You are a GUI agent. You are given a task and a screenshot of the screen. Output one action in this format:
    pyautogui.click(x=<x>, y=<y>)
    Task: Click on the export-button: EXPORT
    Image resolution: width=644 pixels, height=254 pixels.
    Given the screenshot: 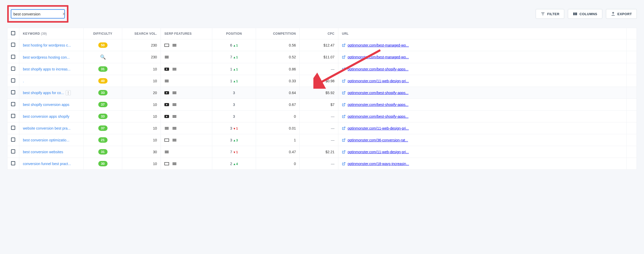 What is the action you would take?
    pyautogui.click(x=621, y=14)
    